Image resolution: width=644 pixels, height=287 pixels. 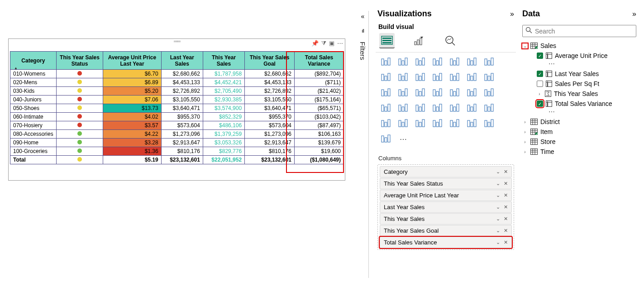 I want to click on filter-icon: ⧩, so click(x=324, y=43).